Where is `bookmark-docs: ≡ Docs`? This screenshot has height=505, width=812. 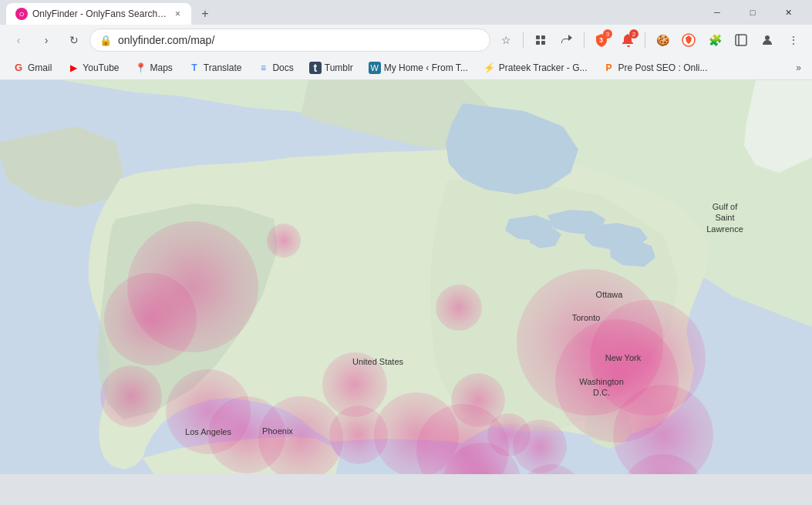
bookmark-docs: ≡ Docs is located at coordinates (275, 68).